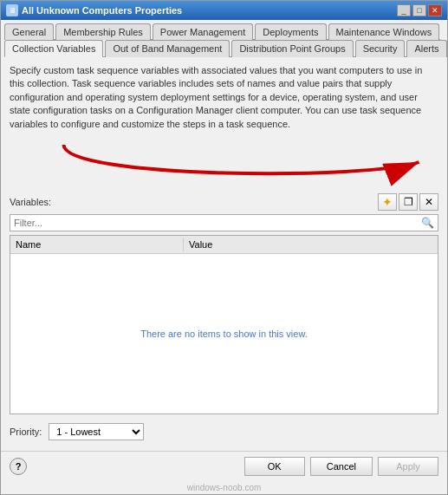  Describe the element at coordinates (292, 49) in the screenshot. I see `tab-distribution-point: Distribution Point Groups` at that location.